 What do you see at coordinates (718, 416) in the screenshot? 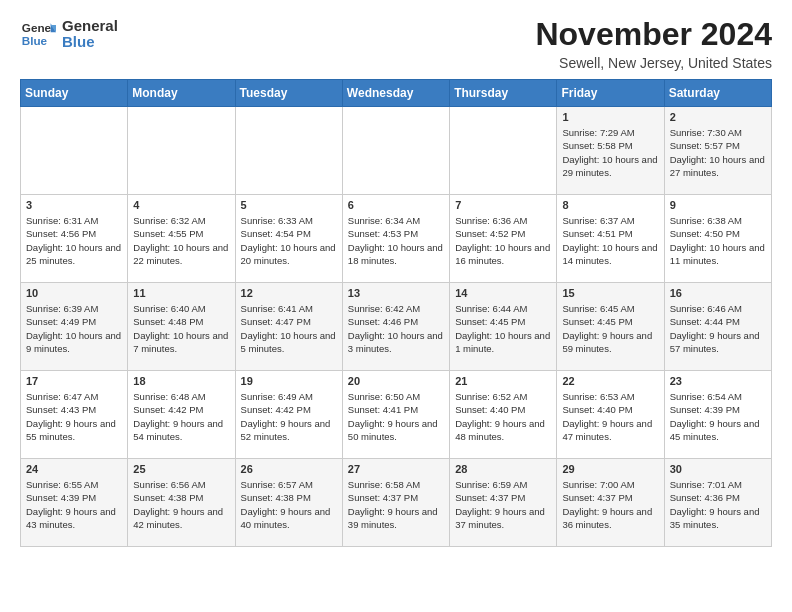
I see `day-info: Sunrise: 6:54 AM Sunset: 4:39 PM Dayligh…` at bounding box center [718, 416].